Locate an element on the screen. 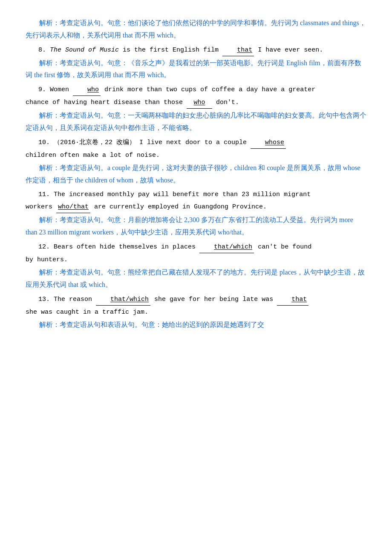 This screenshot has width=392, height=555. q9-blank1: who is located at coordinates (87, 90).